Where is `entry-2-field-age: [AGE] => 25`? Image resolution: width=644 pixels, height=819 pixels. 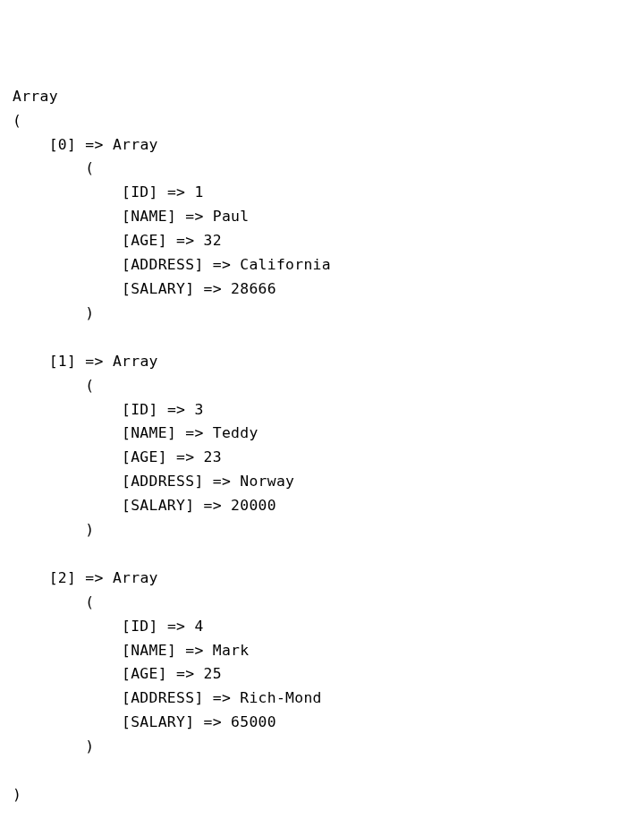
entry-2-field-age: [AGE] => 25 is located at coordinates (323, 675).